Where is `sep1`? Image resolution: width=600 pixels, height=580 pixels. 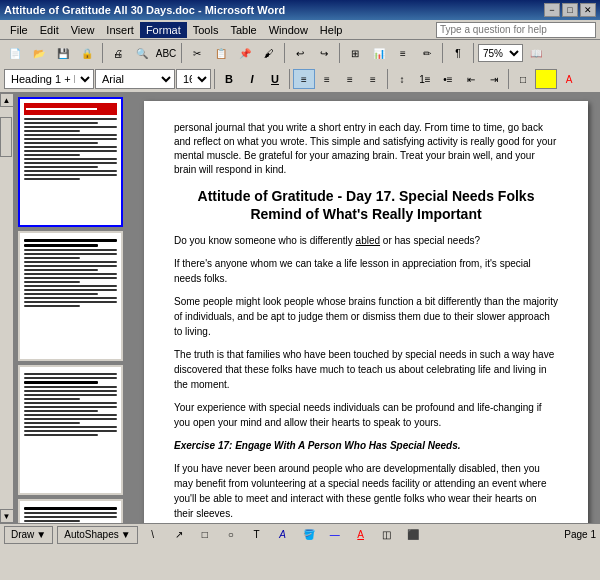
sep1 is located at coordinates (102, 53).